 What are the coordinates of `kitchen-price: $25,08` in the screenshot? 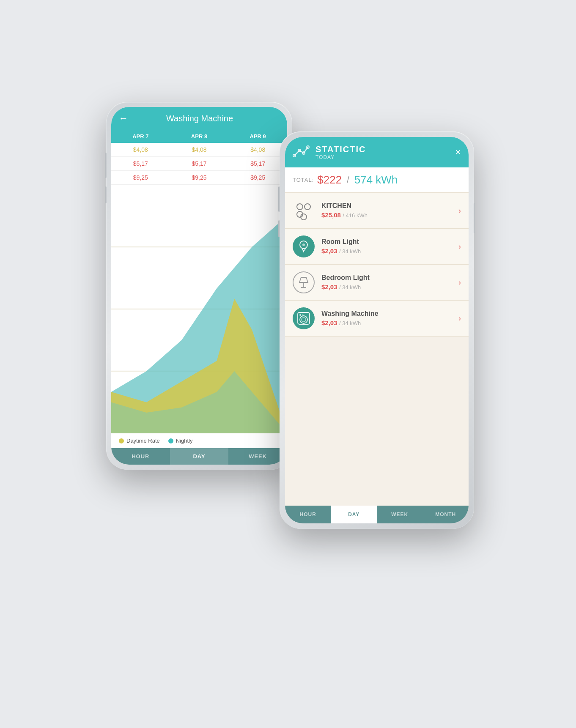 It's located at (331, 215).